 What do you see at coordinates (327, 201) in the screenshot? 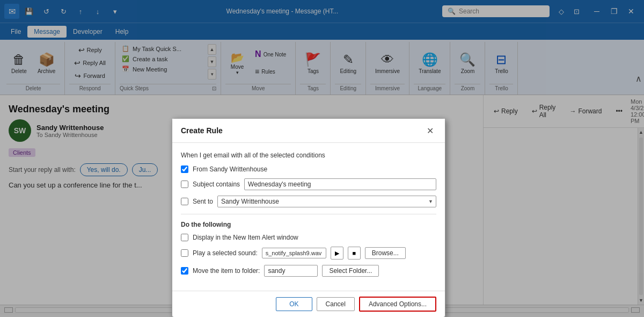
I see `sentto-select: Sandy Writtenhouse` at bounding box center [327, 201].